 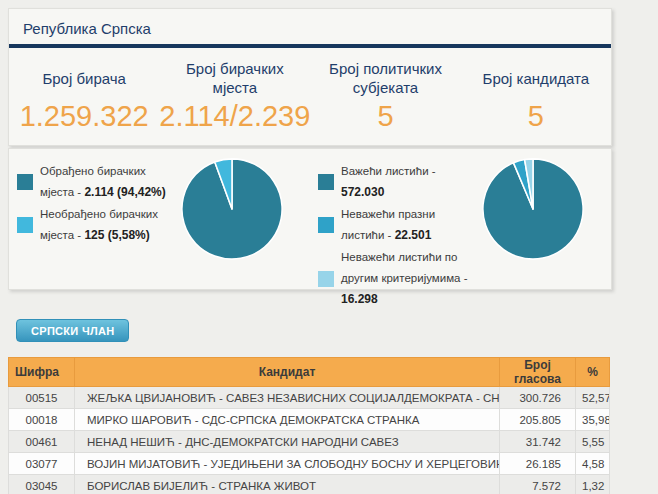 I want to click on cell-candidate: БОРИСЛАВ БИЈЕЛИЋ - СТРАНКА ЖИВОТ, so click(x=288, y=484).